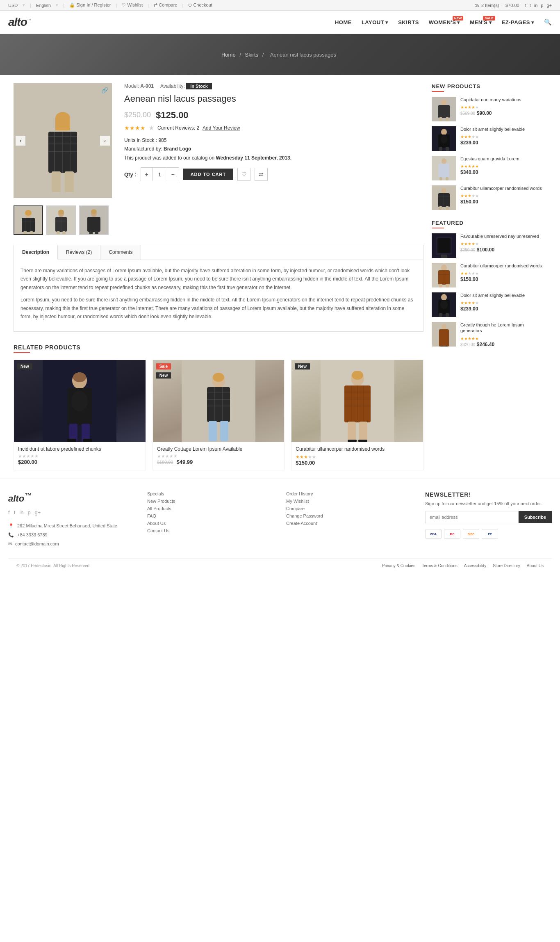 The image size is (560, 942). Describe the element at coordinates (542, 5) in the screenshot. I see `pinterest-icon: p` at that location.